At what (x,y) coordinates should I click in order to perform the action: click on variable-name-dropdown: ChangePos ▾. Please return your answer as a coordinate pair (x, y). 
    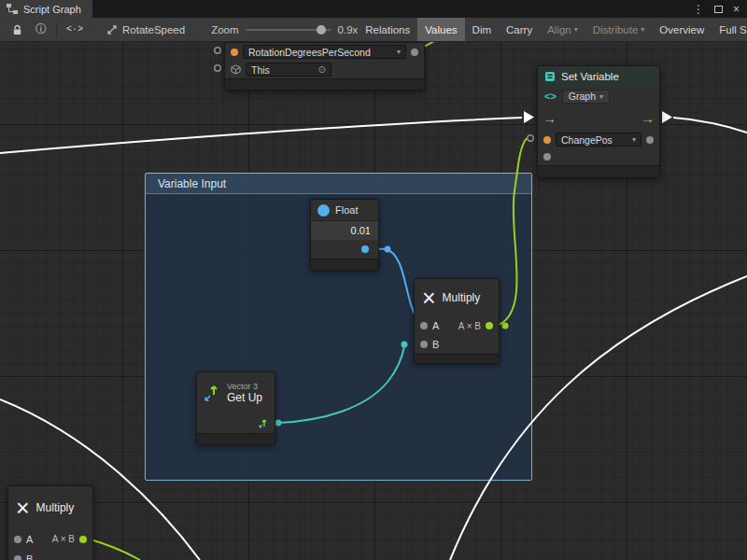
    Looking at the image, I should click on (599, 140).